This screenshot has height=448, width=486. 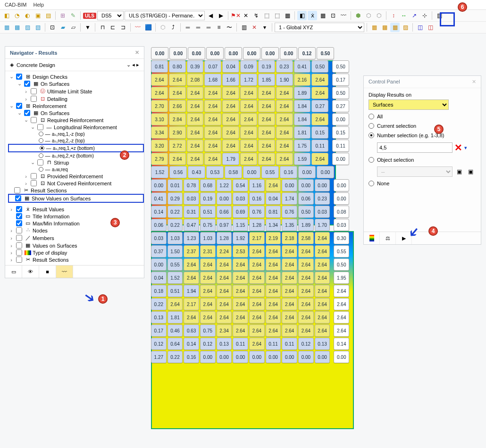 I want to click on nav-tab-camera: ■, so click(x=48, y=272).